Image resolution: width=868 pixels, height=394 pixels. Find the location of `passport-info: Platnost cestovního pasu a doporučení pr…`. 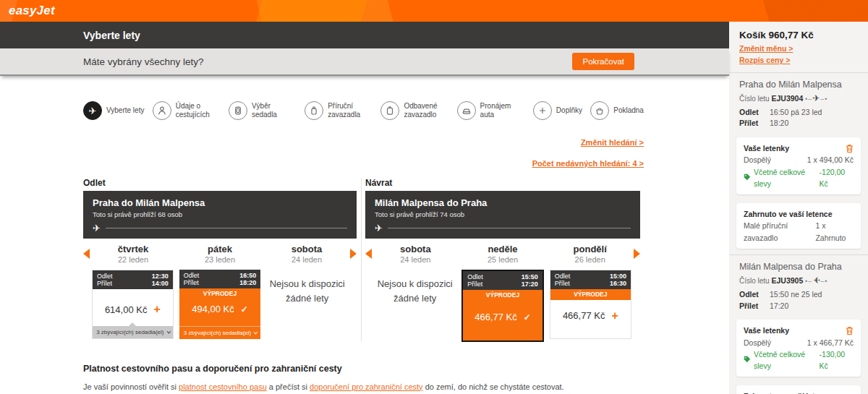

passport-info: Platnost cestovního pasu a doporučení pr… is located at coordinates (363, 379).